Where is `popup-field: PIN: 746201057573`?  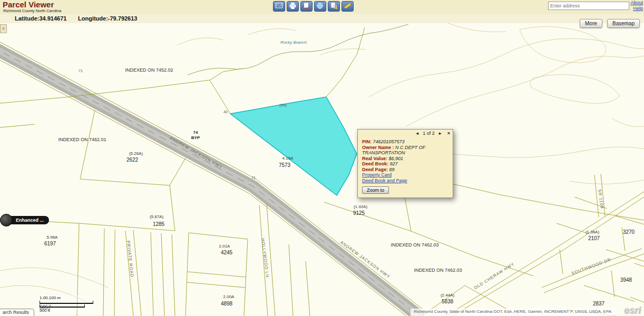 popup-field: PIN: 746201057573 is located at coordinates (405, 142).